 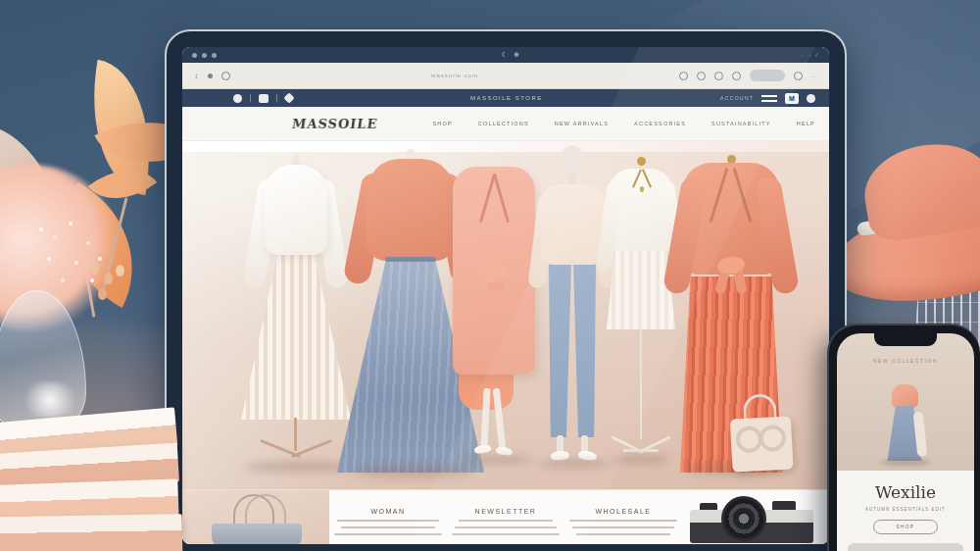 What do you see at coordinates (210, 76) in the screenshot?
I see `dot-icon` at bounding box center [210, 76].